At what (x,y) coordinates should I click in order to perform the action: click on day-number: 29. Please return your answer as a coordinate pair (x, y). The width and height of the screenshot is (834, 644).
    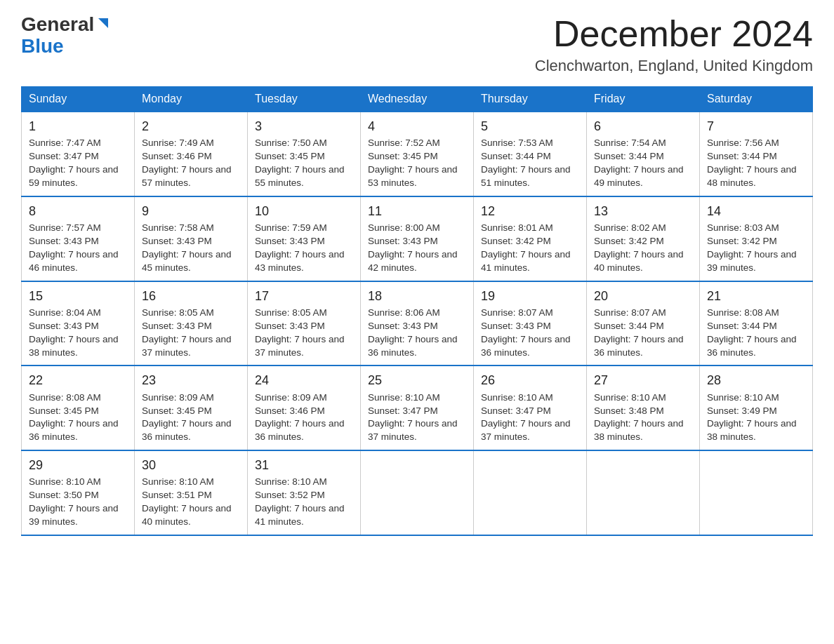
    Looking at the image, I should click on (78, 466).